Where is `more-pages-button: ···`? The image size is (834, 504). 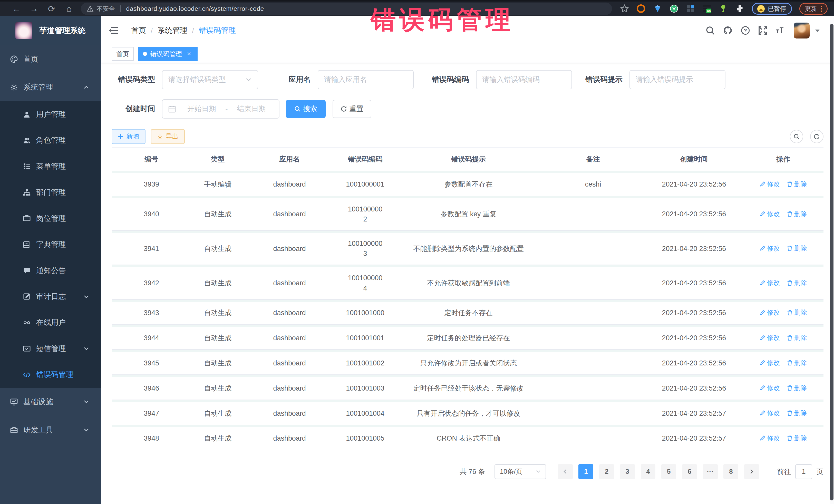 more-pages-button: ··· is located at coordinates (710, 472).